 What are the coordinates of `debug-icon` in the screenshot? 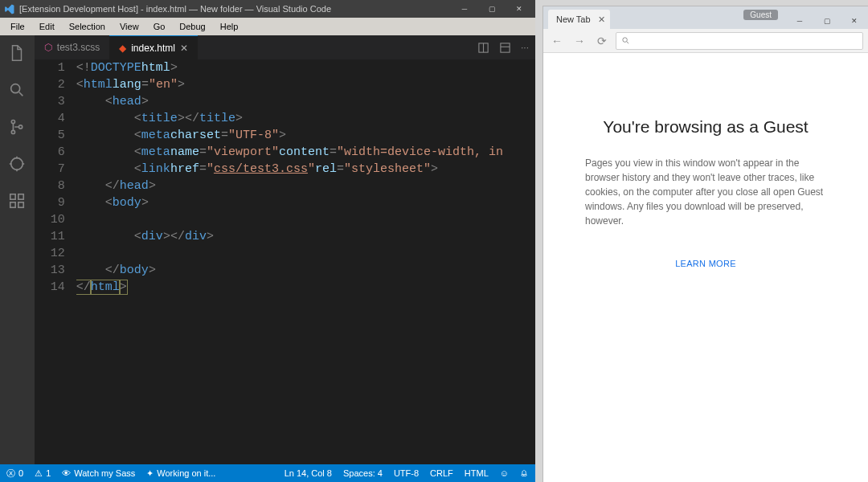 It's located at (17, 164).